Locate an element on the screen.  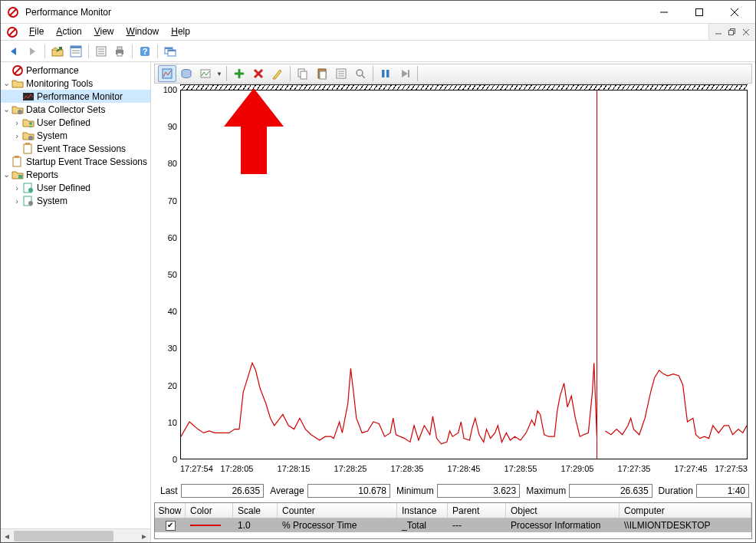
tree-event-trace-sessions: Event Trace Sessions is located at coordinates (75, 149).